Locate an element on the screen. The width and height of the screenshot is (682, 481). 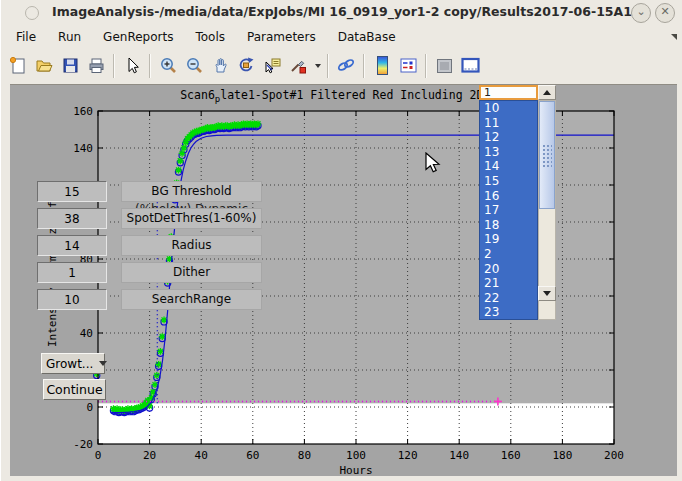
radius-input is located at coordinates (72, 246).